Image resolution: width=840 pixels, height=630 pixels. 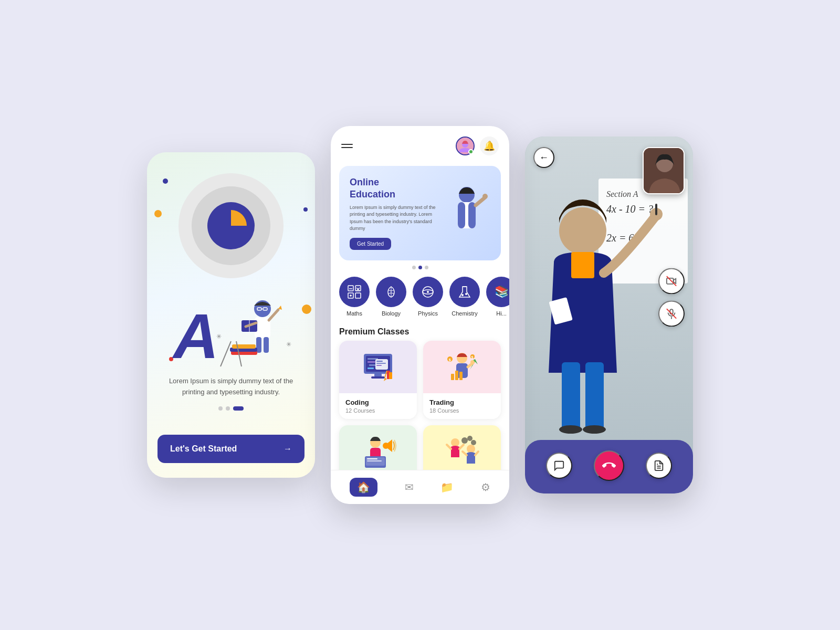 What do you see at coordinates (420, 331) in the screenshot?
I see `section-title: Premium Classes` at bounding box center [420, 331].